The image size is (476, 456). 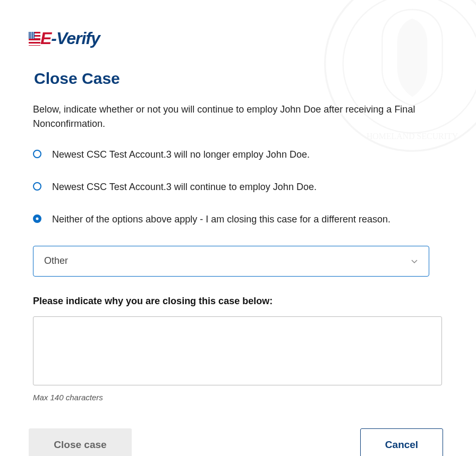 I want to click on everify-logo: E-Verify, so click(x=238, y=38).